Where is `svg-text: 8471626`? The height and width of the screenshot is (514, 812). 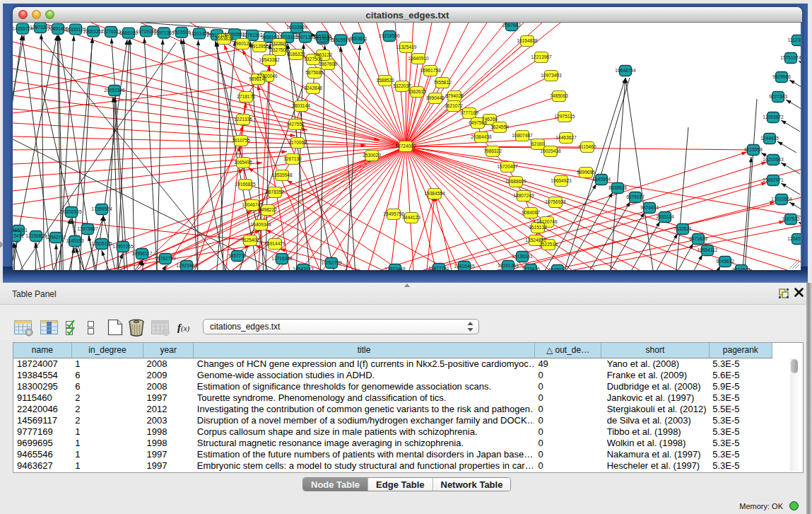
svg-text: 8471626 is located at coordinates (698, 239).